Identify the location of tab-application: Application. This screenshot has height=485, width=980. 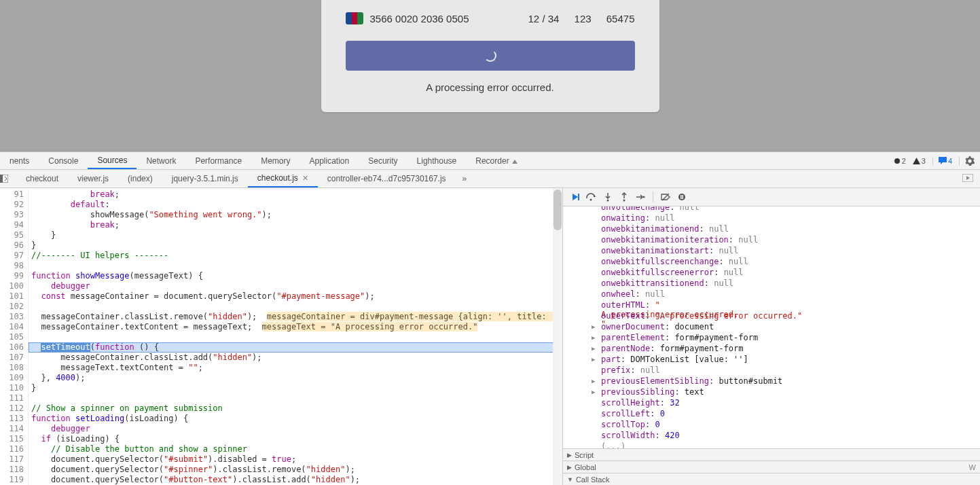
(329, 160).